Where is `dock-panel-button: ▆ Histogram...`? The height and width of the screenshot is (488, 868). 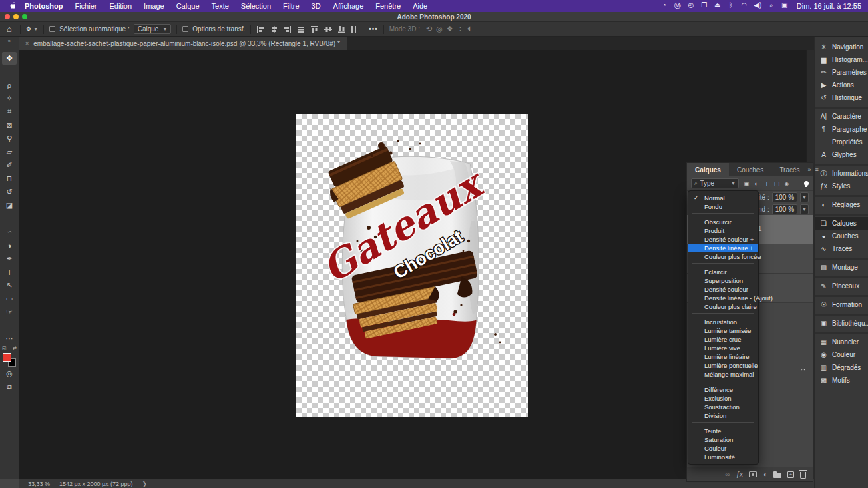 dock-panel-button: ▆ Histogram... is located at coordinates (841, 60).